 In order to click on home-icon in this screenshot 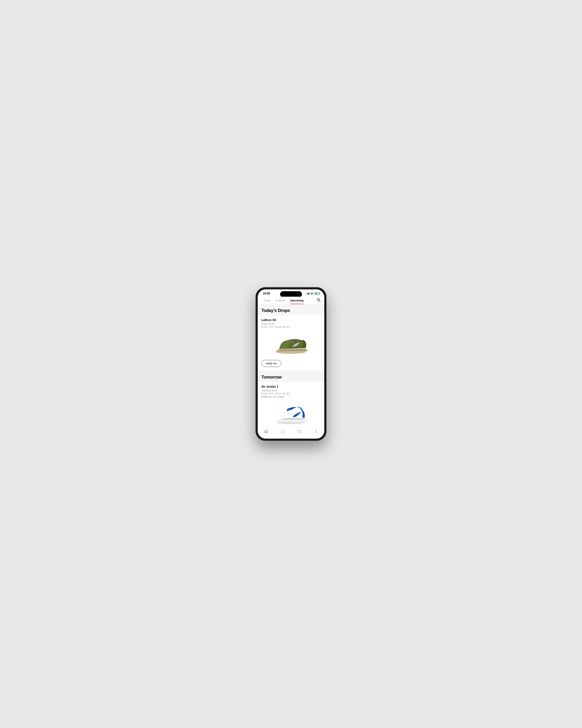, I will do `click(266, 432)`.